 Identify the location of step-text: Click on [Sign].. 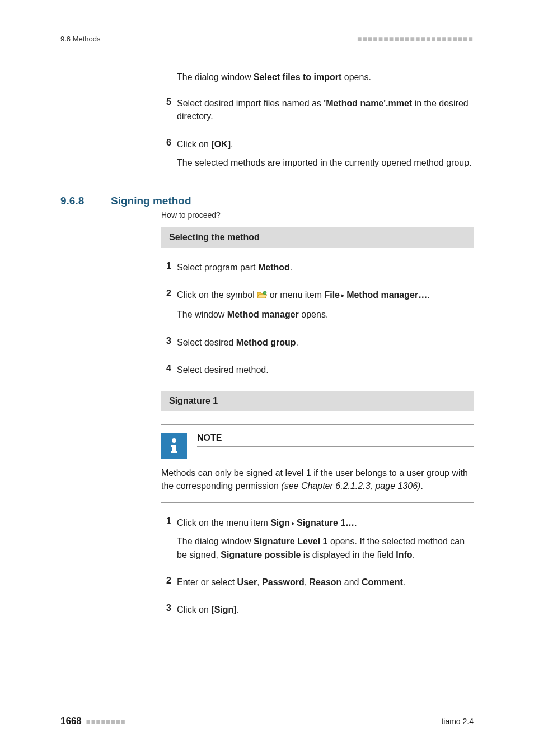
(208, 613).